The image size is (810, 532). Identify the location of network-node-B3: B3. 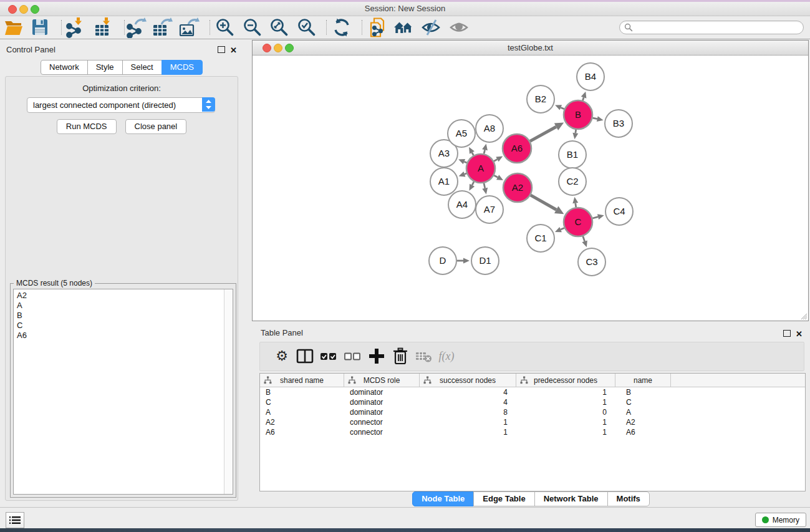
(619, 123).